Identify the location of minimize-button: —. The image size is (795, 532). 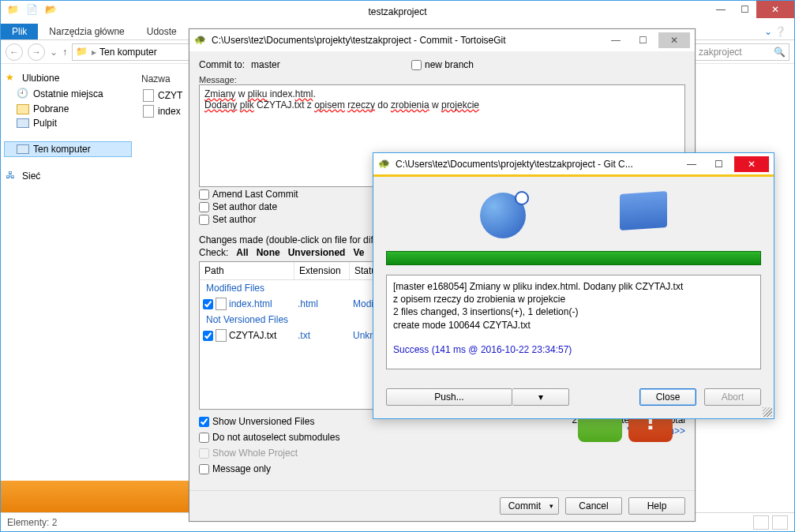
(721, 9).